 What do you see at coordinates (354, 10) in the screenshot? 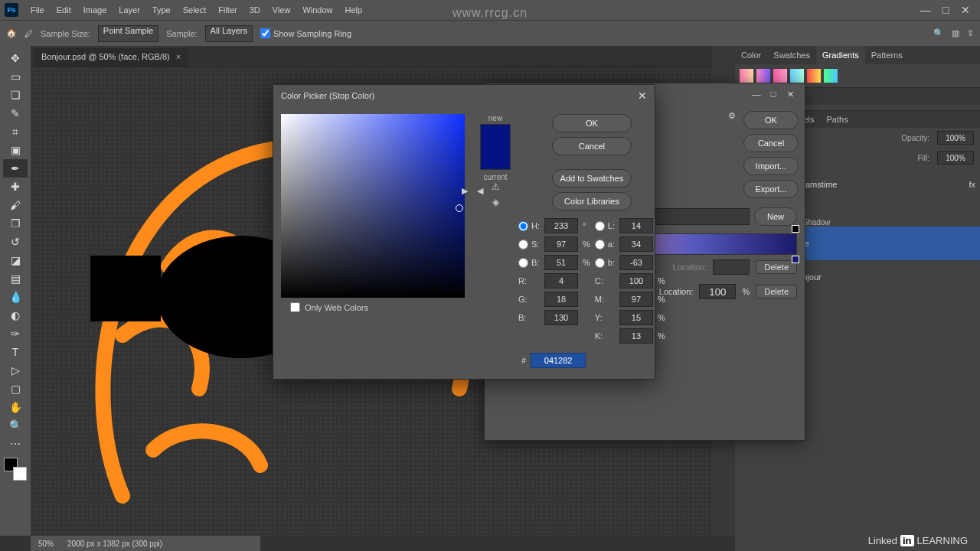
I see `menu-help: Help` at bounding box center [354, 10].